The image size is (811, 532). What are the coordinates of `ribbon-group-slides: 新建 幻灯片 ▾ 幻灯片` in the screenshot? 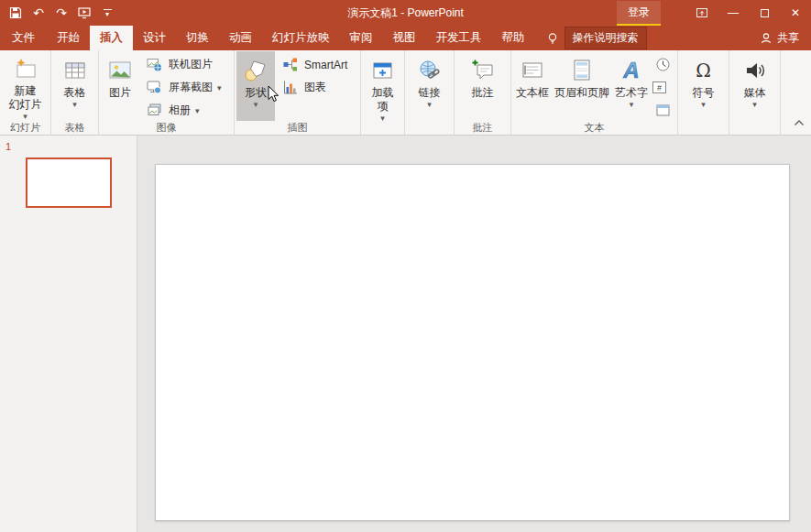 It's located at (26, 92).